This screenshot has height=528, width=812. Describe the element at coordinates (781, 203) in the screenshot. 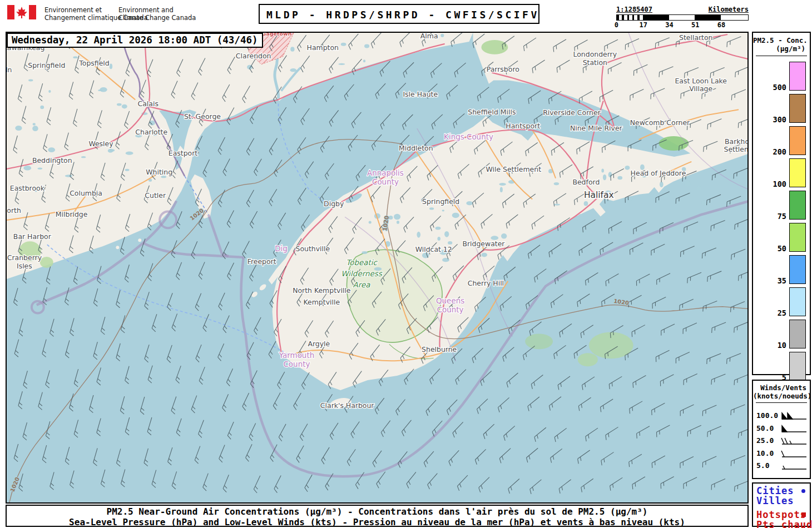

I see `pm25-legend-panel: PM2.5 - Conc. (µg/m³) 500300200100755035…` at that location.